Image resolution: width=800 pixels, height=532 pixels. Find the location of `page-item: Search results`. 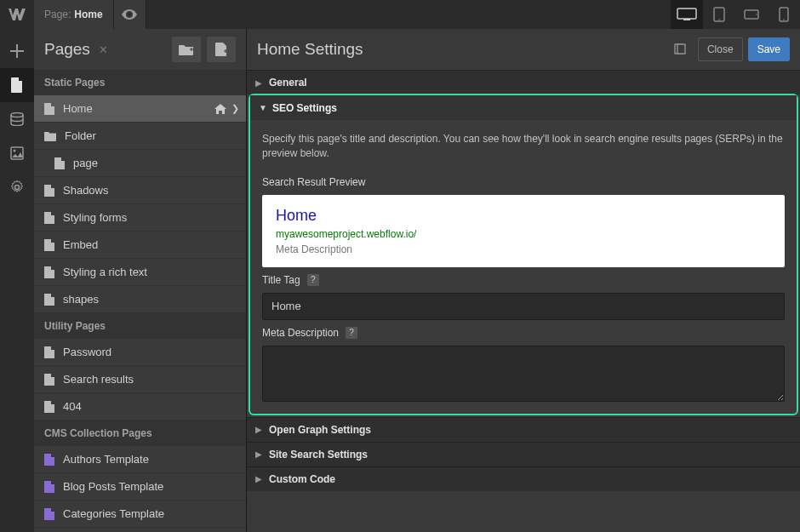

page-item: Search results is located at coordinates (140, 380).